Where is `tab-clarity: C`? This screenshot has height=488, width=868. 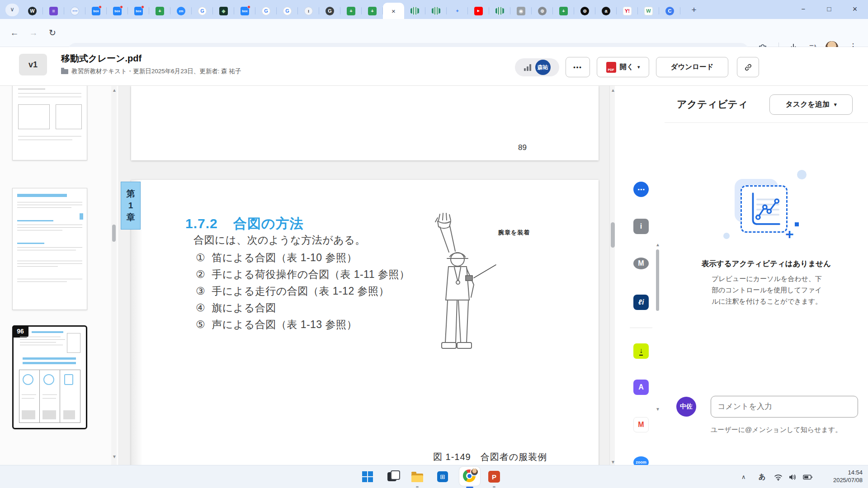 tab-clarity: C is located at coordinates (670, 11).